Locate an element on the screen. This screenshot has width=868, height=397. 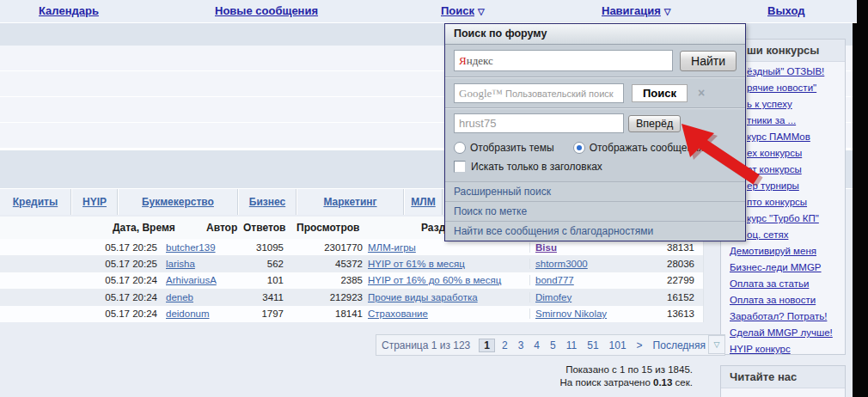
section-link: Страхование is located at coordinates (398, 314).